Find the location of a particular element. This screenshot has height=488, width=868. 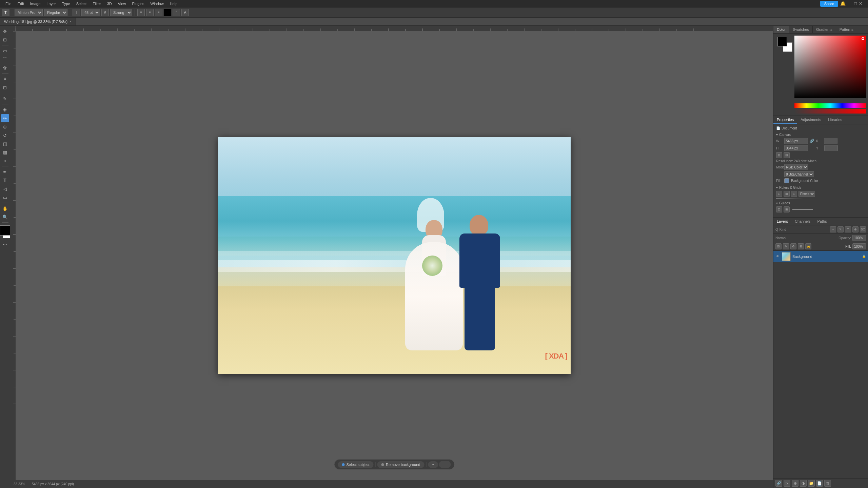

font-size-select: 45 pt is located at coordinates (91, 13).